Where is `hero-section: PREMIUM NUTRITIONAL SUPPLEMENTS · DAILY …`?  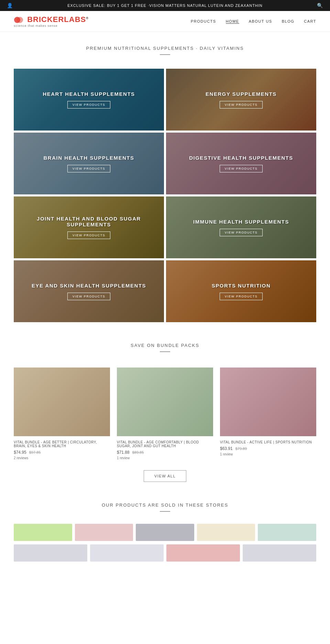
hero-section: PREMIUM NUTRITIONAL SUPPLEMENTS · DAILY … is located at coordinates (165, 47).